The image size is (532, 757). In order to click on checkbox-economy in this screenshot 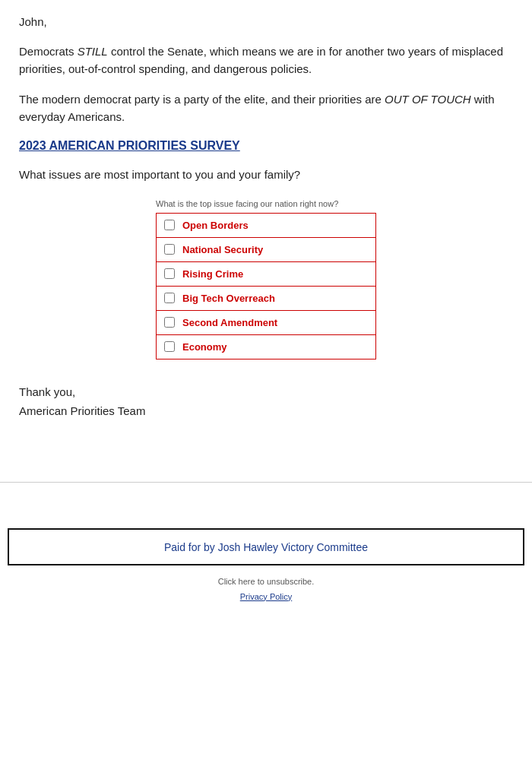, I will do `click(169, 347)`.